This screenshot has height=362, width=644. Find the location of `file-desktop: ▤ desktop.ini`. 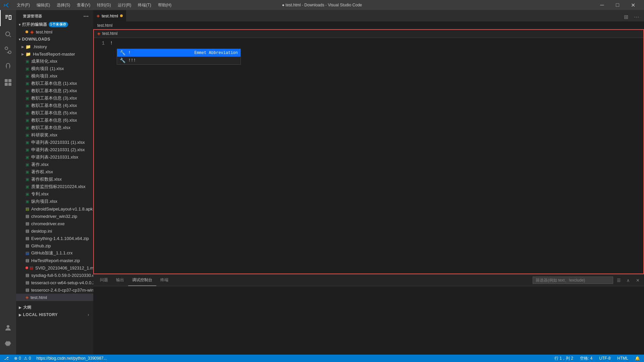

file-desktop: ▤ desktop.ini is located at coordinates (55, 231).